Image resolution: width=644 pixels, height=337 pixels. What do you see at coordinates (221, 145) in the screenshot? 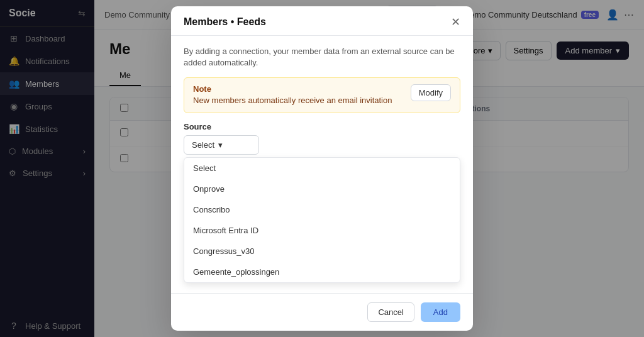
I see `source-select: Select ▾` at bounding box center [221, 145].